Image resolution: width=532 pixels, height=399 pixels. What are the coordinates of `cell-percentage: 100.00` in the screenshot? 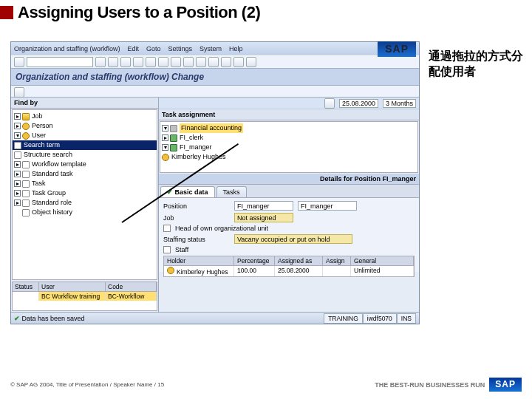 It's located at (254, 271).